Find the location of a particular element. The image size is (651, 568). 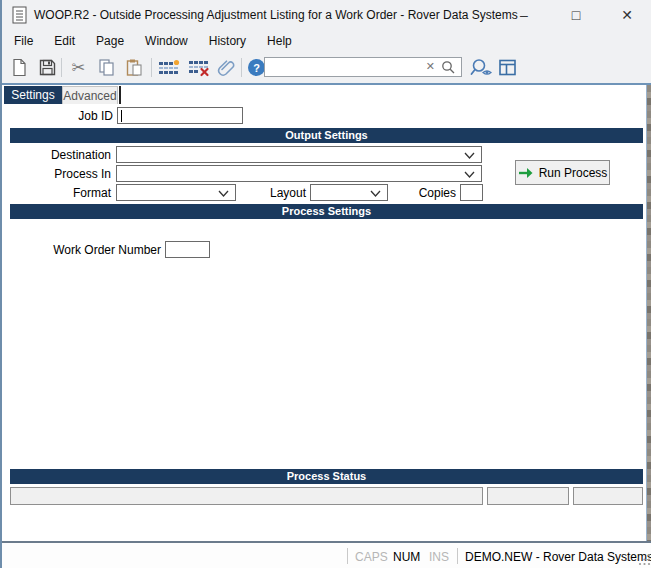

new-document-icon is located at coordinates (20, 68).